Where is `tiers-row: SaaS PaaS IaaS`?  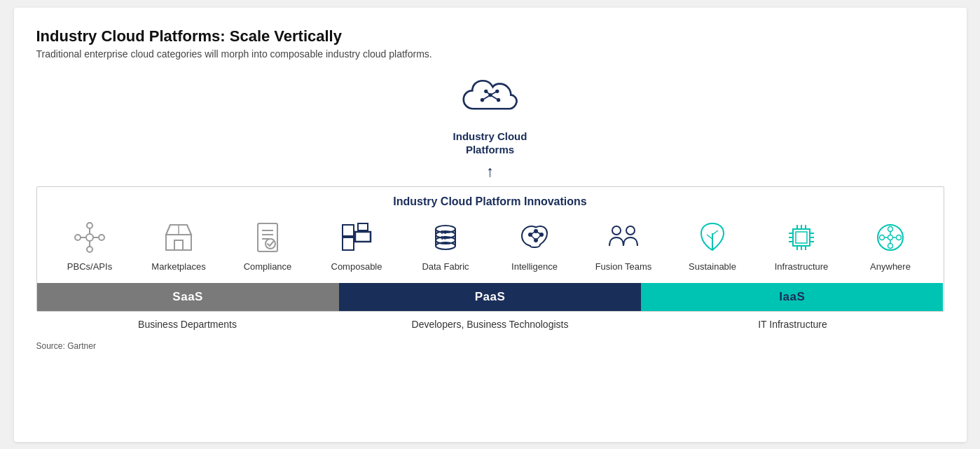 tiers-row: SaaS PaaS IaaS is located at coordinates (490, 297).